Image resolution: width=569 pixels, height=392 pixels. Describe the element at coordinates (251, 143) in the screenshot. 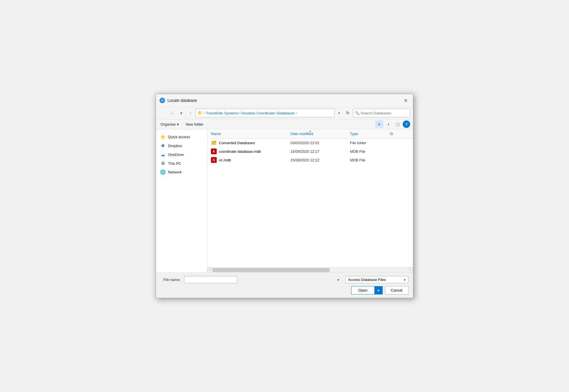

I see `file-name-cell: Converted Databases` at that location.